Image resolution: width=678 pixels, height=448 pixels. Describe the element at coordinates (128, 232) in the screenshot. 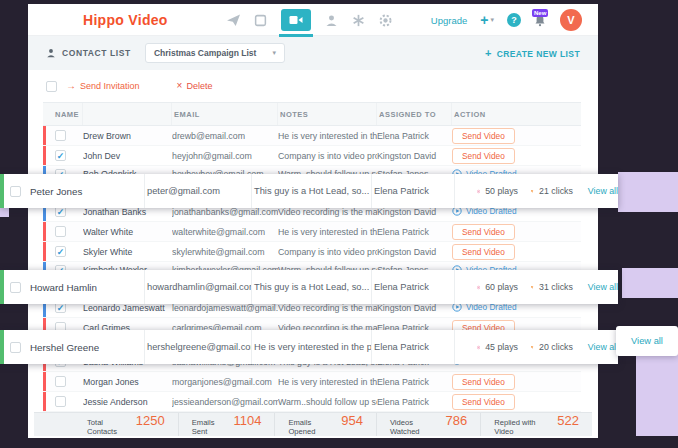

I see `contact-name: Walter White` at that location.